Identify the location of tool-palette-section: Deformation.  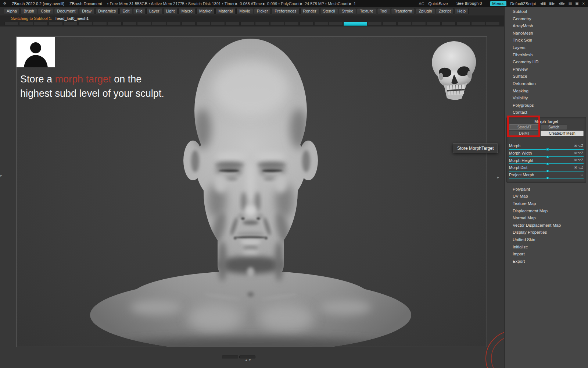
(546, 84).